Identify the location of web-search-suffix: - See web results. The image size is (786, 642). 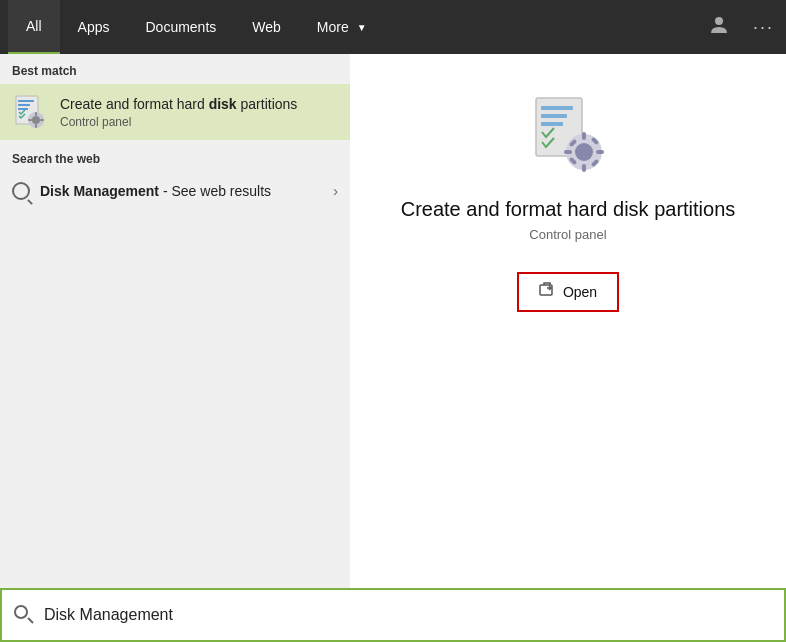
(215, 191).